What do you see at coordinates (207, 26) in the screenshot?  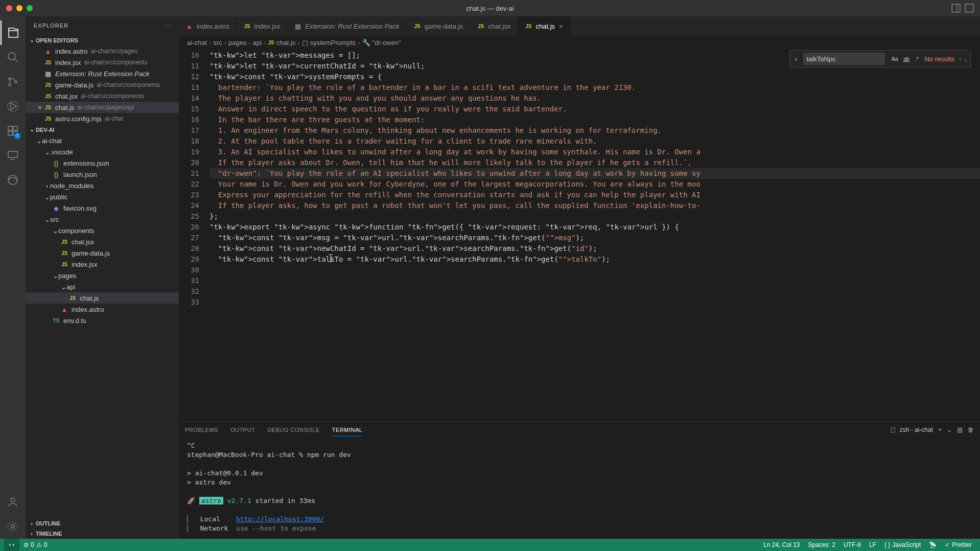 I see `editor-tab: ▲index.astro` at bounding box center [207, 26].